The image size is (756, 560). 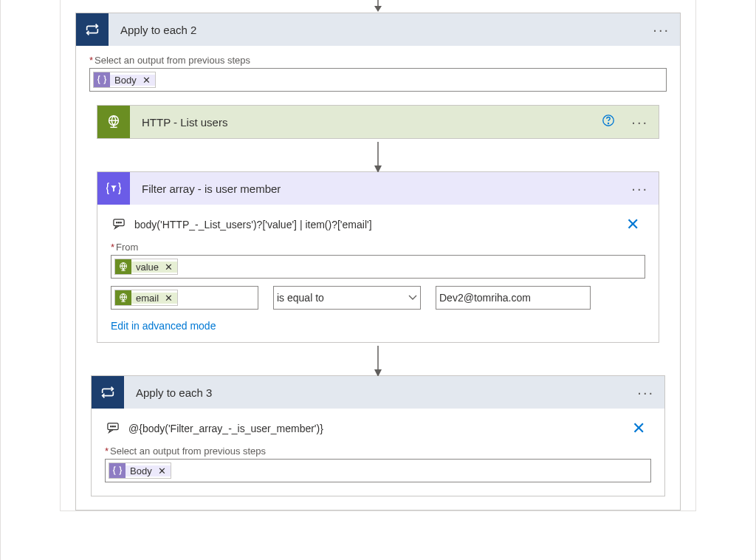 What do you see at coordinates (146, 298) in the screenshot?
I see `email-token: email ✕` at bounding box center [146, 298].